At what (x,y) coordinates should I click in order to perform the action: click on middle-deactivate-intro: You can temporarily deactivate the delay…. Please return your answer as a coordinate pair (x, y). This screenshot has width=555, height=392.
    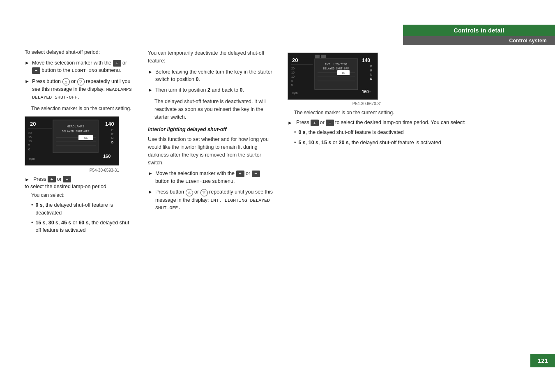
    Looking at the image, I should click on (212, 57).